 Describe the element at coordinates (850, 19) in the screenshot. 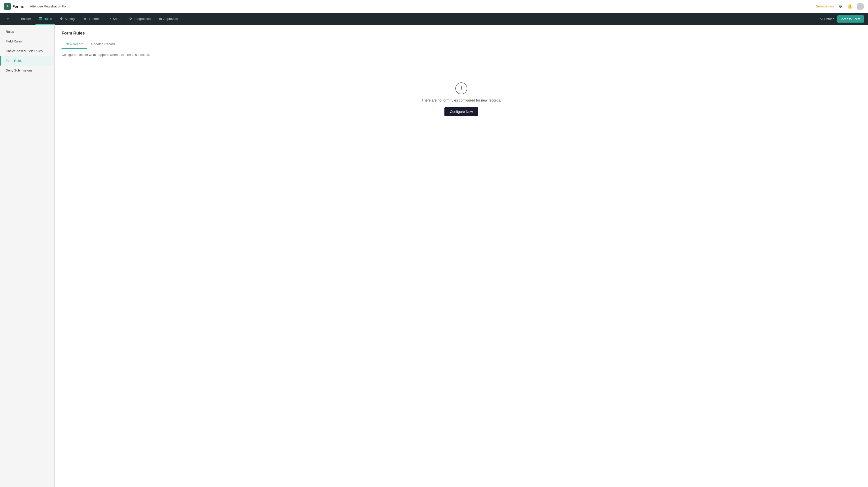

I see `access-form-button: Access Form` at that location.